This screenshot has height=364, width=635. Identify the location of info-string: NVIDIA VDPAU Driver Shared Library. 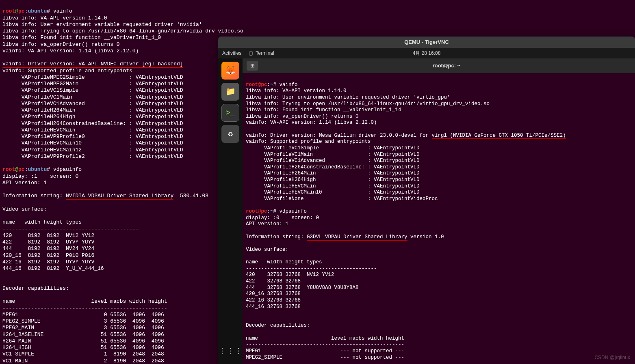
(119, 196).